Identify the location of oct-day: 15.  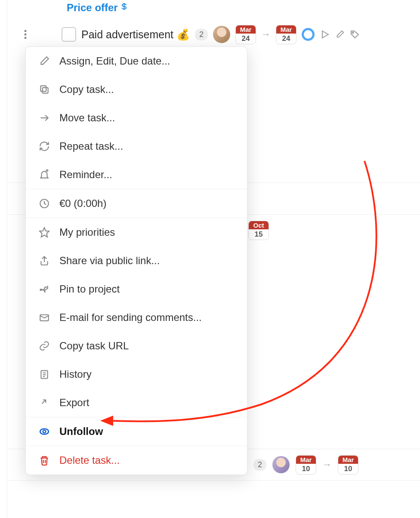
(259, 234).